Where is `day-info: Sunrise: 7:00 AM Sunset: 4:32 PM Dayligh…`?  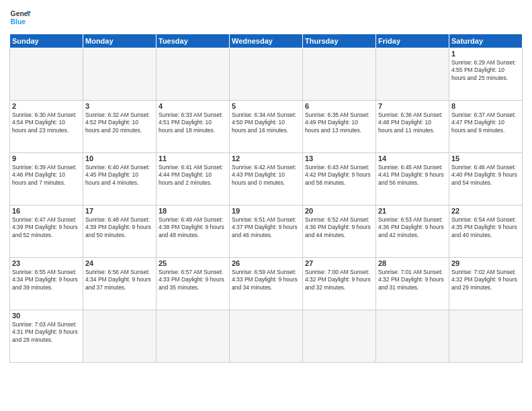
day-info: Sunrise: 7:00 AM Sunset: 4:32 PM Dayligh… is located at coordinates (339, 280).